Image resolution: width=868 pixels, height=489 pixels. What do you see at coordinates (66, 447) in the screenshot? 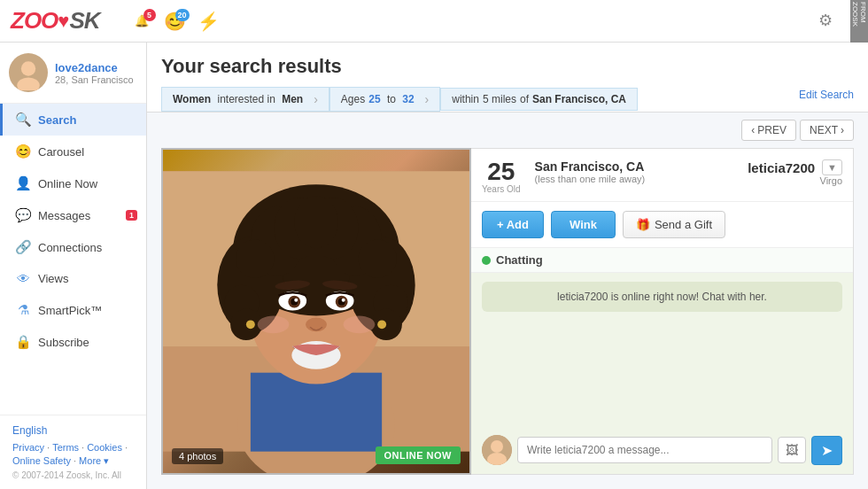
I see `terms-link: Terms` at bounding box center [66, 447].